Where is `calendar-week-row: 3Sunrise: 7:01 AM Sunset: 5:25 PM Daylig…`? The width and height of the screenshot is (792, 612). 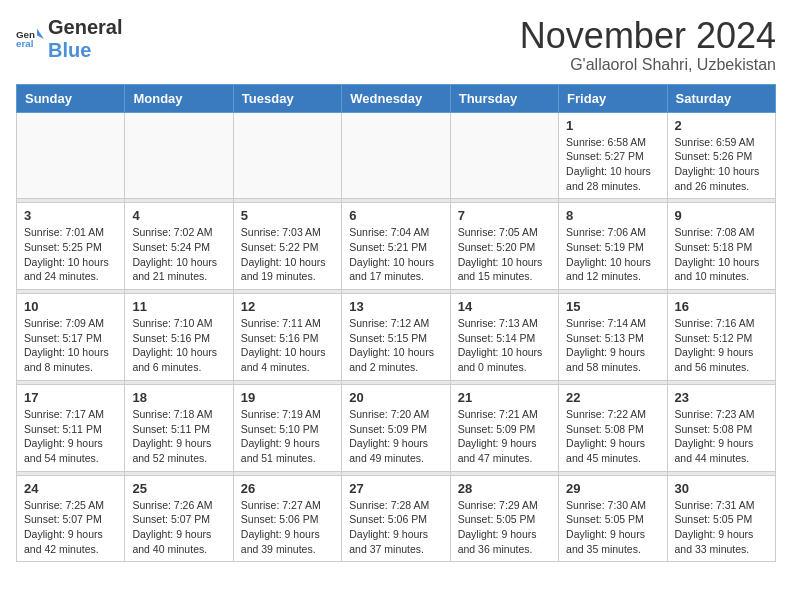 calendar-week-row: 3Sunrise: 7:01 AM Sunset: 5:25 PM Daylig… is located at coordinates (396, 246).